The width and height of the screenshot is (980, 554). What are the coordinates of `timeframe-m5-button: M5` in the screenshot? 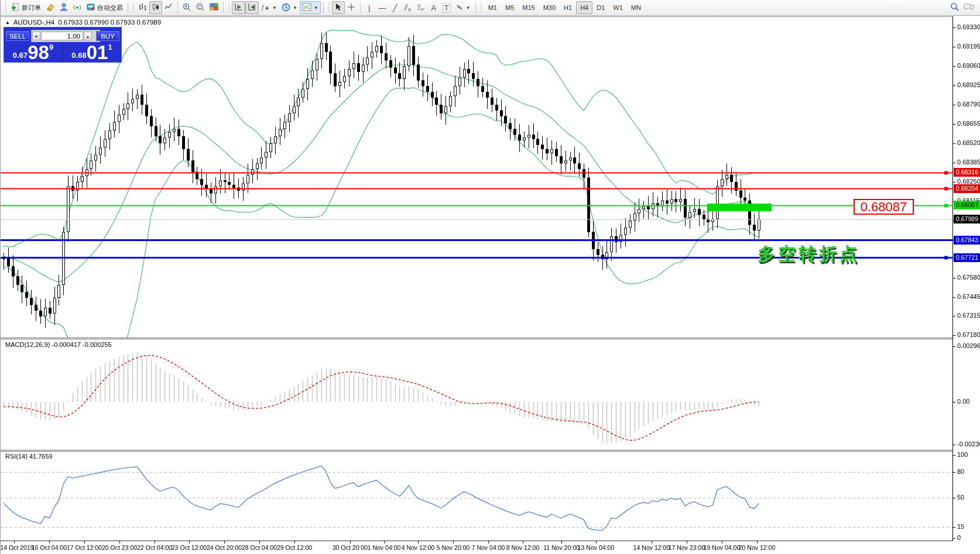 It's located at (509, 8).